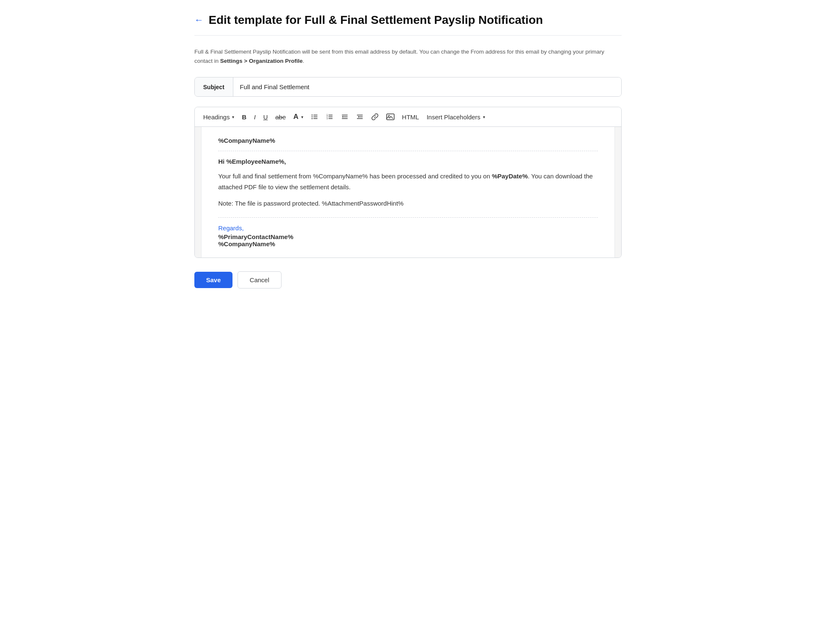  What do you see at coordinates (408, 183) in the screenshot?
I see `editor-container: Headings ▾ B I U abe A ▾` at bounding box center [408, 183].